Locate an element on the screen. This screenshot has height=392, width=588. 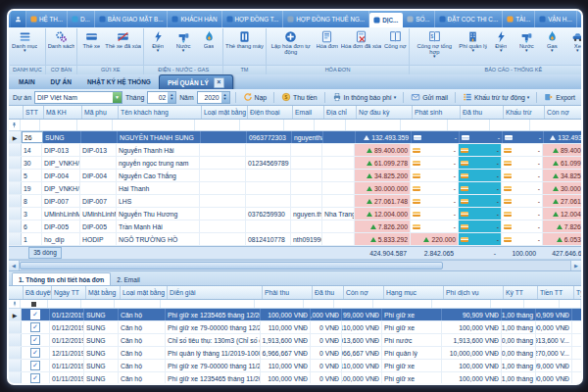
close-icon: × is located at coordinates (220, 82).